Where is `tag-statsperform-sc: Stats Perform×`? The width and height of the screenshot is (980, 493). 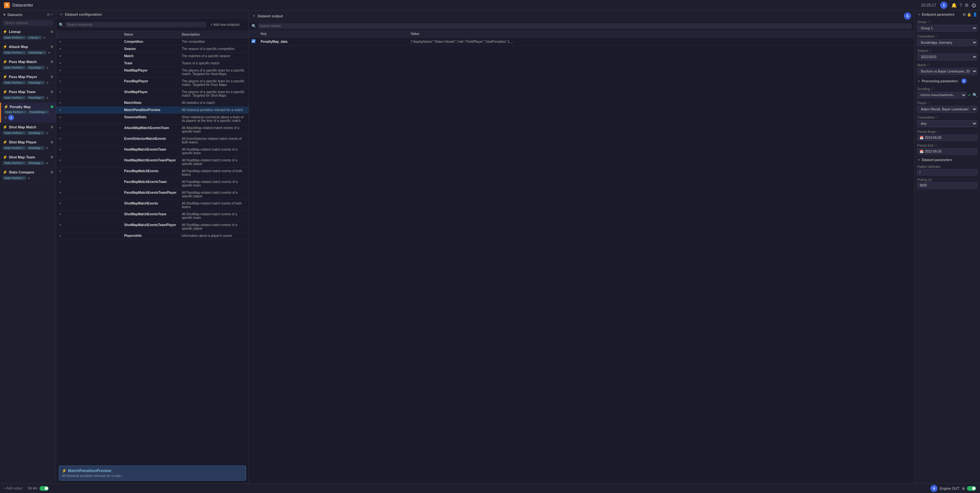
tag-statsperform-sc: Stats Perform× is located at coordinates (14, 178).